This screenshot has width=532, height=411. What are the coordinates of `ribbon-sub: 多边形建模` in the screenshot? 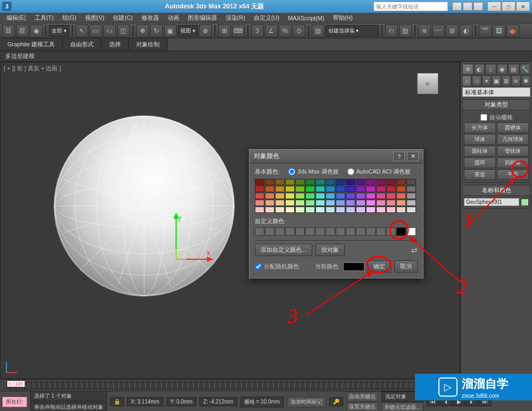 It's located at (266, 56).